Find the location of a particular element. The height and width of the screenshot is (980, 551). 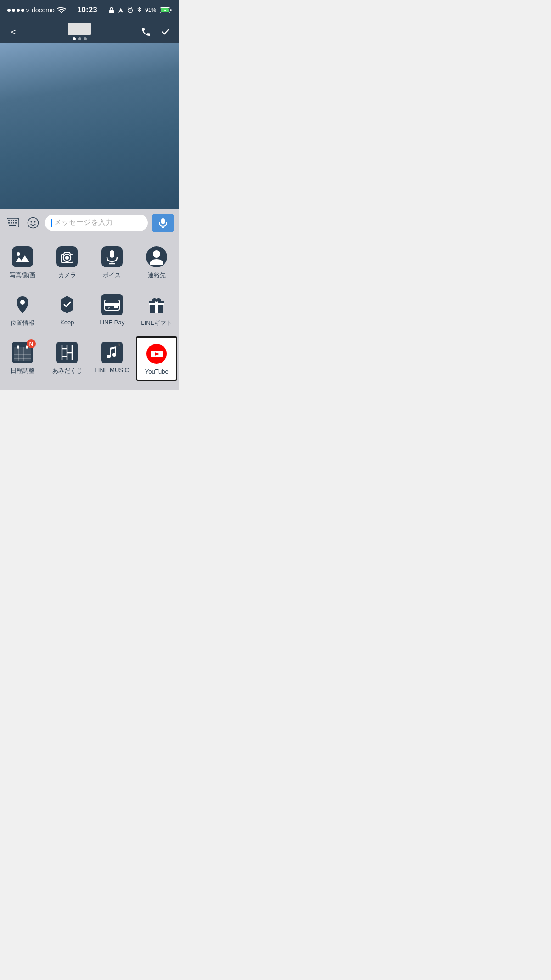

voice-icon-wrap is located at coordinates (112, 257).